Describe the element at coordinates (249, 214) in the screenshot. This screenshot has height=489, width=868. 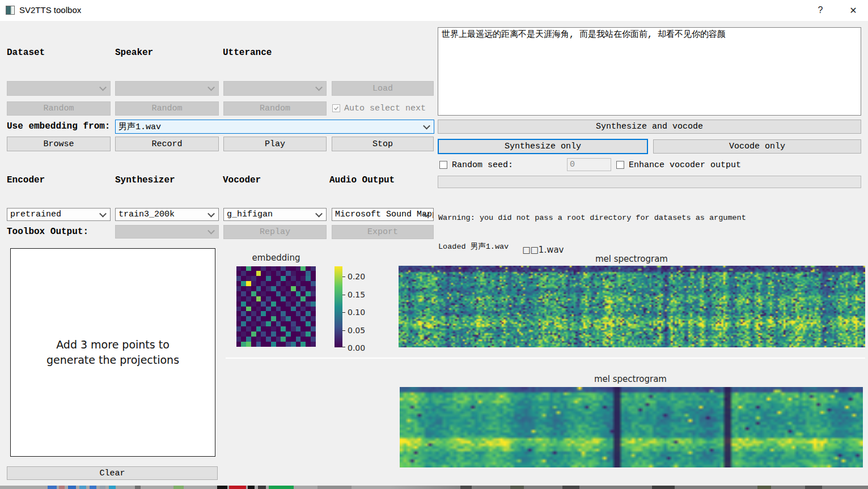
I see `vocoder-value: g_hifigan` at that location.